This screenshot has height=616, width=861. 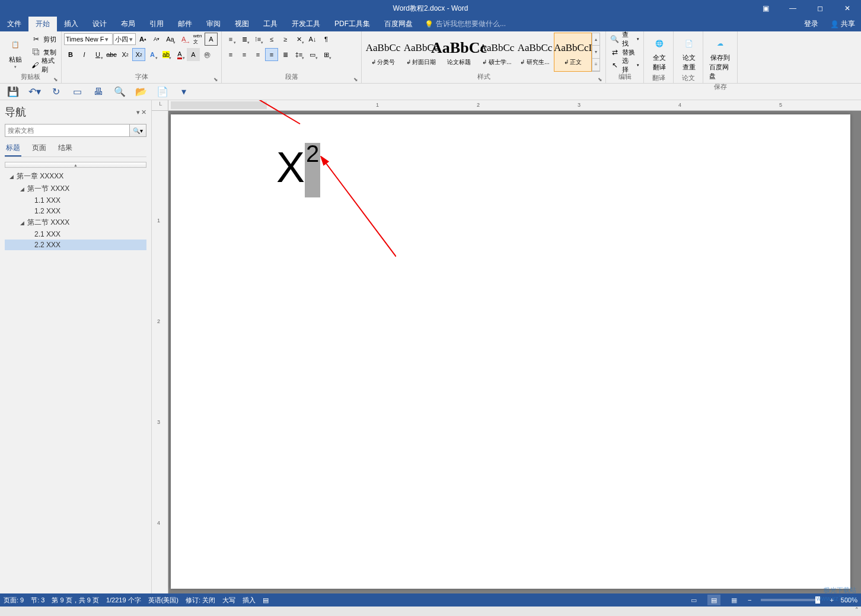 What do you see at coordinates (272, 39) in the screenshot?
I see `decrease-indent-button: ≤` at bounding box center [272, 39].